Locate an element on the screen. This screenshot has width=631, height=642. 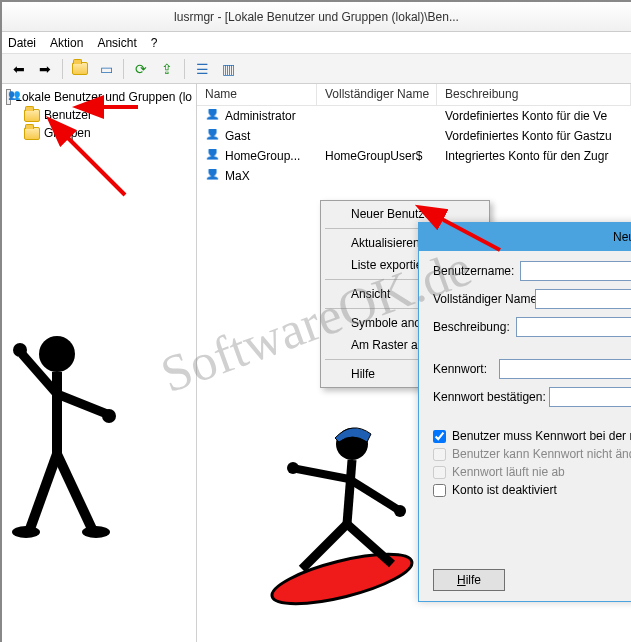
forward-button: ➡ is located at coordinates (45, 69).